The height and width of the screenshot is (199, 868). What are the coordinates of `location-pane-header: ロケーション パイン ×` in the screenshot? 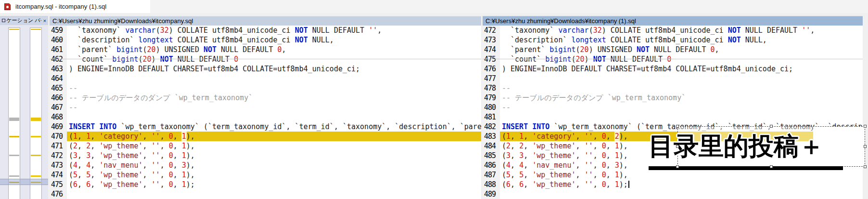 It's located at (24, 20).